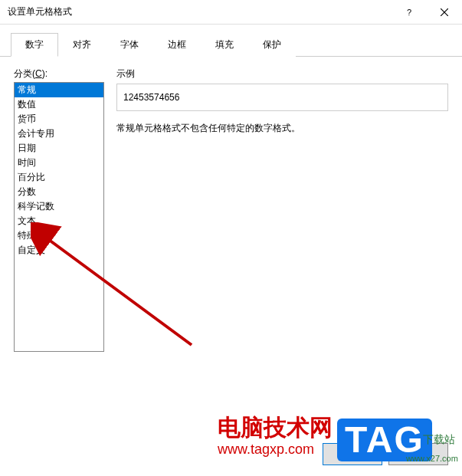  Describe the element at coordinates (275, 428) in the screenshot. I see `watermark-text: 电脑技术网` at that location.